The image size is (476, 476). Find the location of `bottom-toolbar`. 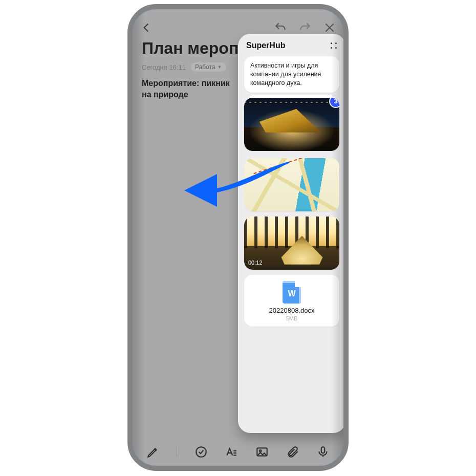

bottom-toolbar is located at coordinates (238, 452).